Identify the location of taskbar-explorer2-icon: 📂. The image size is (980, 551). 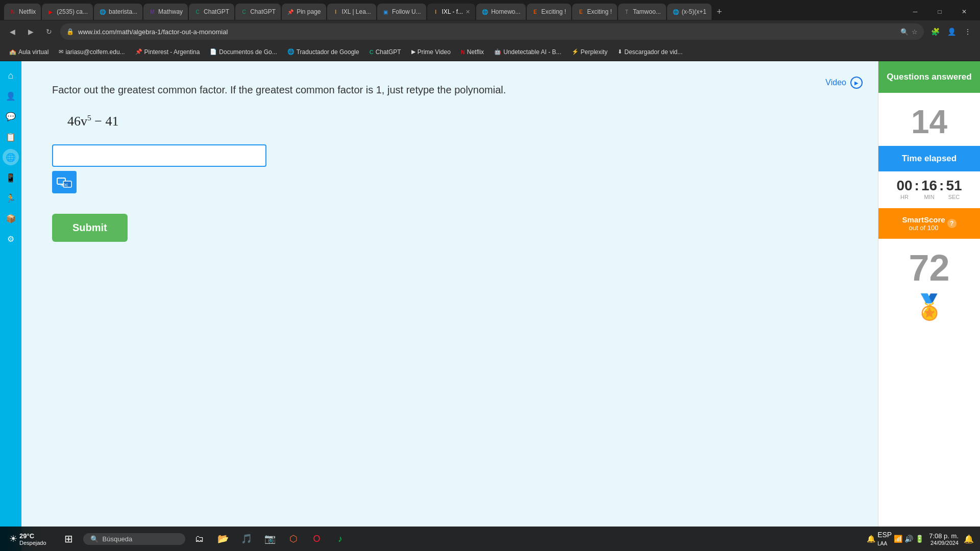
(223, 539).